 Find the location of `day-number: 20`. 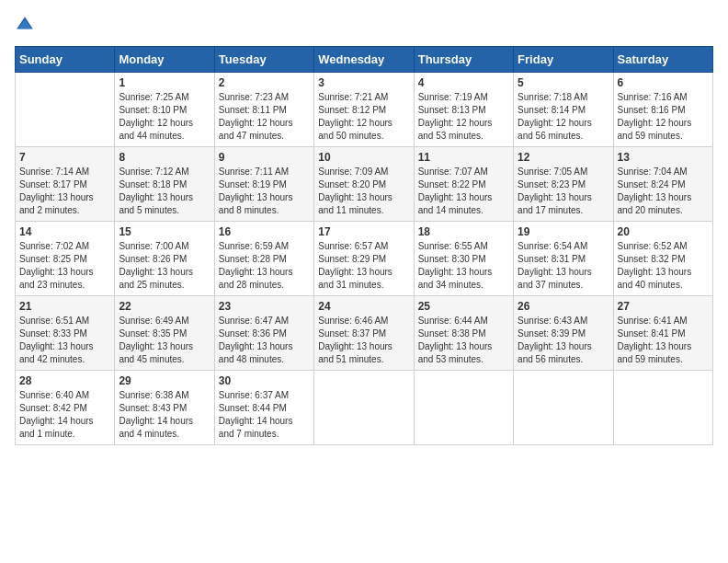

day-number: 20 is located at coordinates (664, 232).